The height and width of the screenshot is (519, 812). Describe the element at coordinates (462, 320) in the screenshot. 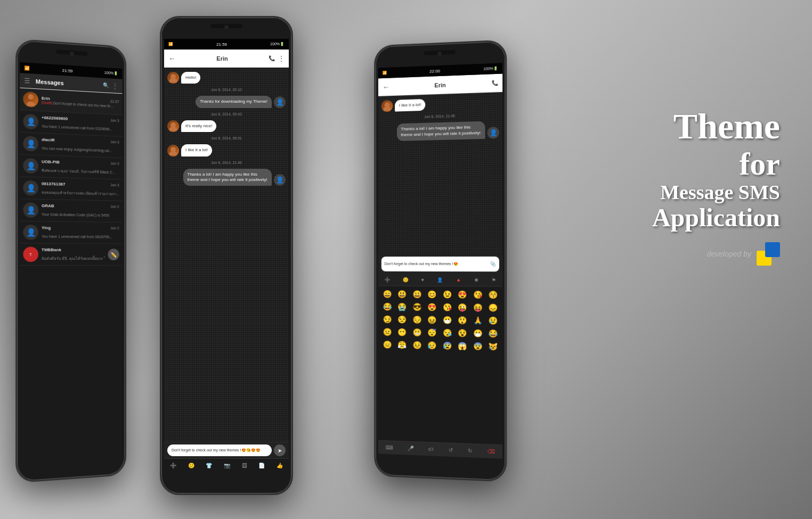

I see `emoji: 😲` at that location.